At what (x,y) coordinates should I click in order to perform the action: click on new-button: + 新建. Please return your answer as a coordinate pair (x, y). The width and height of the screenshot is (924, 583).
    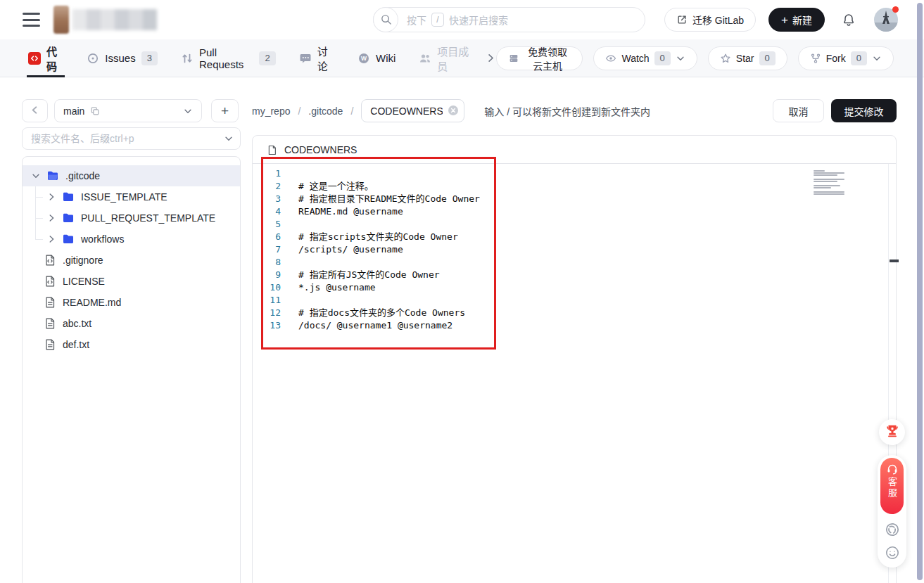
    Looking at the image, I should click on (797, 20).